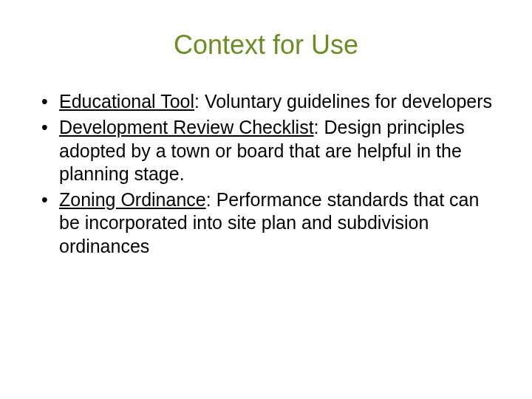  What do you see at coordinates (133, 200) in the screenshot?
I see `bullet-term: Zoning Ordinance` at bounding box center [133, 200].